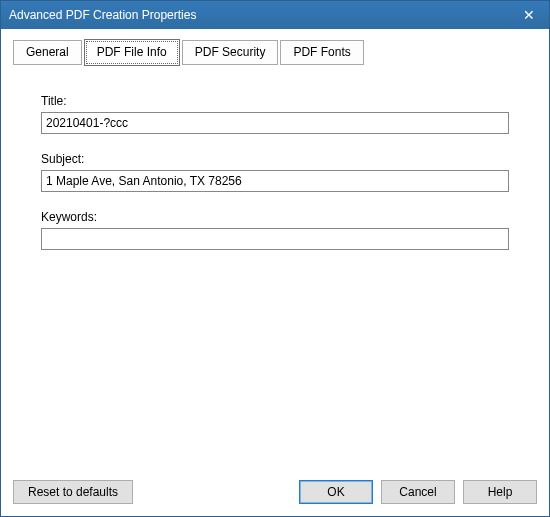 This screenshot has width=550, height=517. I want to click on ok-button: OK, so click(336, 492).